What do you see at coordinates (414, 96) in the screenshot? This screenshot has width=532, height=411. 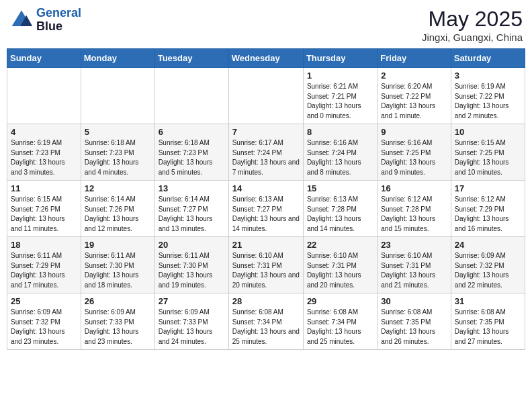 I see `calendar-cell: 2Sunrise: 6:20 AM Sunset: 7:22 PM Daylig…` at bounding box center [414, 96].